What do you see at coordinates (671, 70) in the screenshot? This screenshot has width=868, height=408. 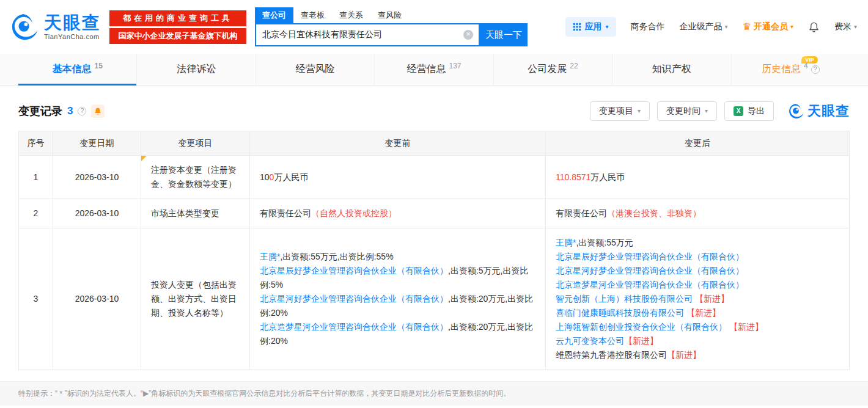 I see `tab-intellectual-property: 知识产权` at bounding box center [671, 70].